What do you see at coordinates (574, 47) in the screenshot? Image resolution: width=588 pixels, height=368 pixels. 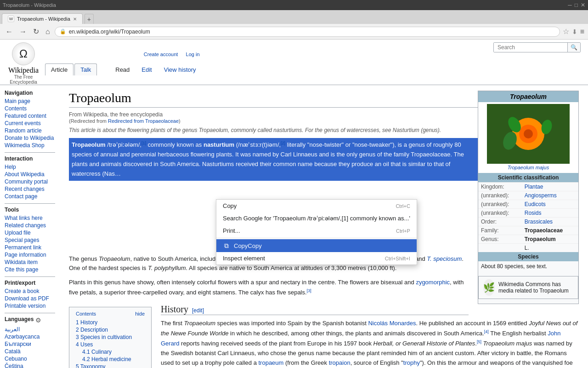 I see `search-button: 🔍` at bounding box center [574, 47].